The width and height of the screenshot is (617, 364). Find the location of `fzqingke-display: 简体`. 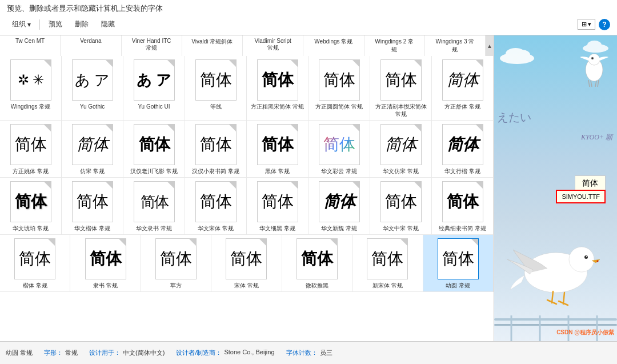

fzqingke-display: 简体 is located at coordinates (401, 80).